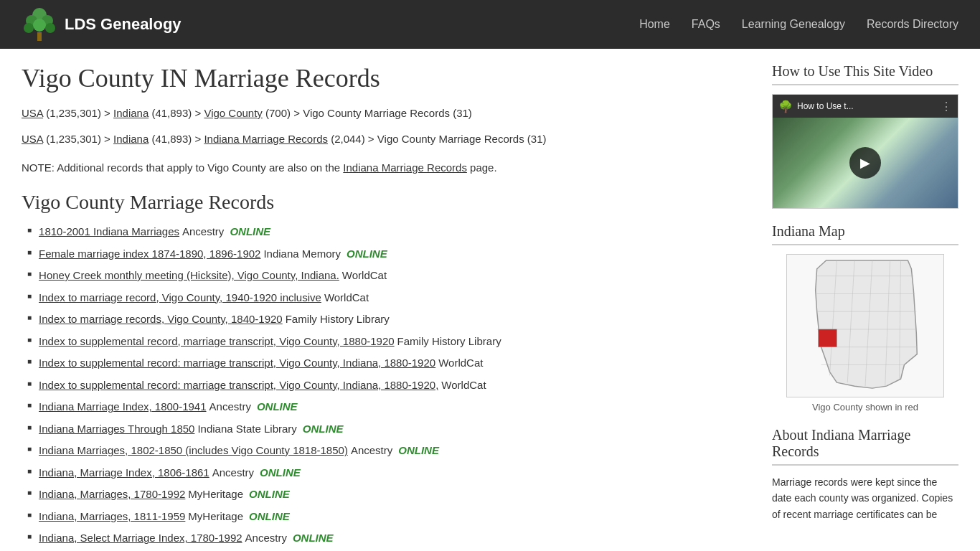 This screenshot has height=551, width=980. I want to click on record-link: Female marriage index 1874-1890, 1896-19…, so click(149, 254).